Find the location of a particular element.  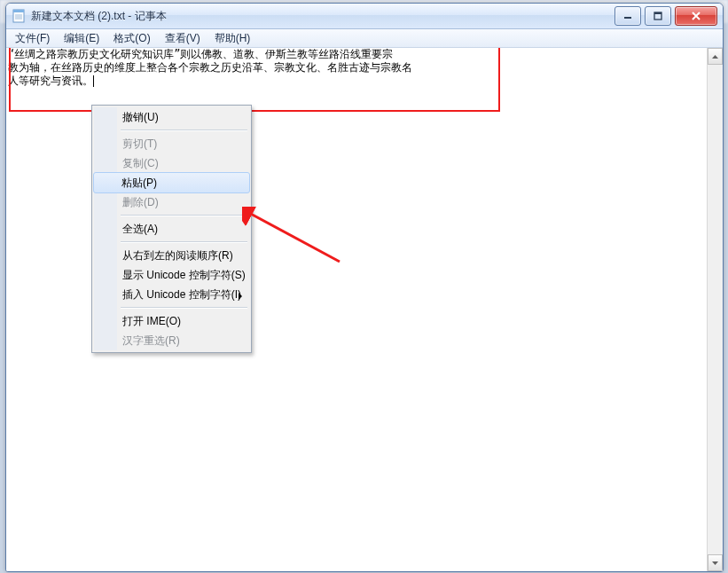

ctx-rtl-reading: 从右到左的阅读顺序(R) is located at coordinates (172, 255).